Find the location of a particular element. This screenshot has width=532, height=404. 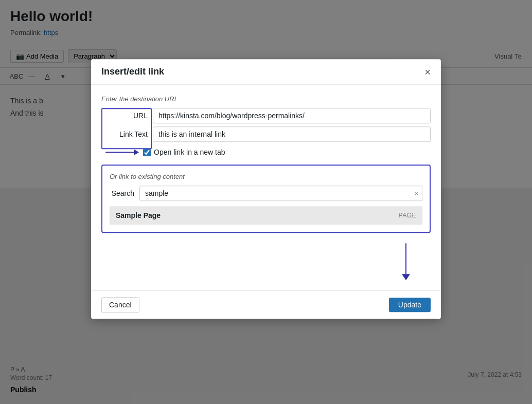

link-text-input is located at coordinates (292, 134).